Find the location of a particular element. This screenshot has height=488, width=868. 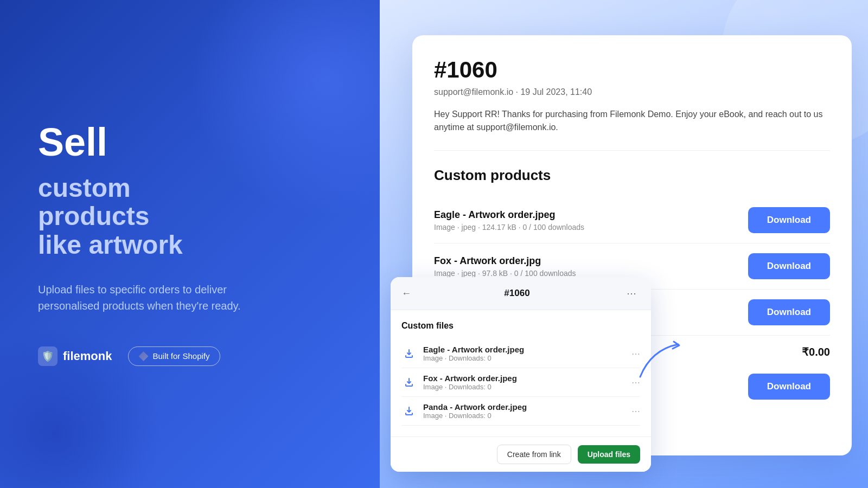

file-info-2: Fox - Artwork order.jpeg Image · Downloa… is located at coordinates (470, 382).